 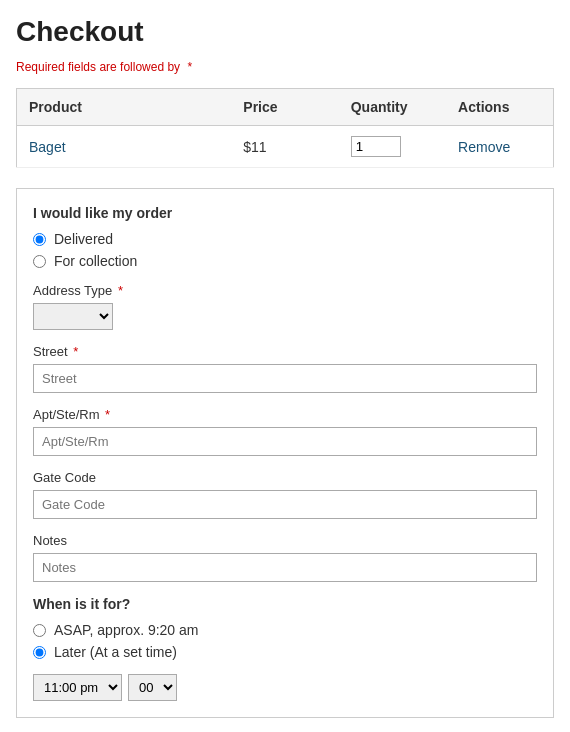 I want to click on delivery-options: Delivered For collection, so click(x=285, y=250).